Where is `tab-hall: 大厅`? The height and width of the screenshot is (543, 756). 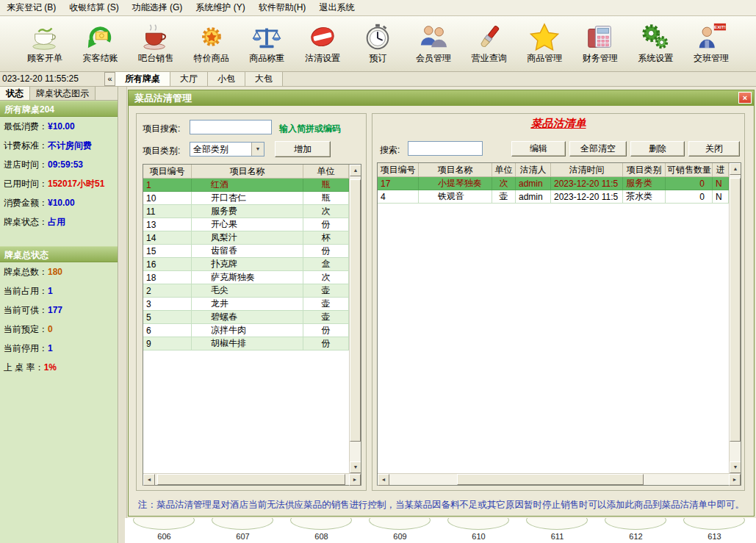 tab-hall: 大厅 is located at coordinates (190, 79).